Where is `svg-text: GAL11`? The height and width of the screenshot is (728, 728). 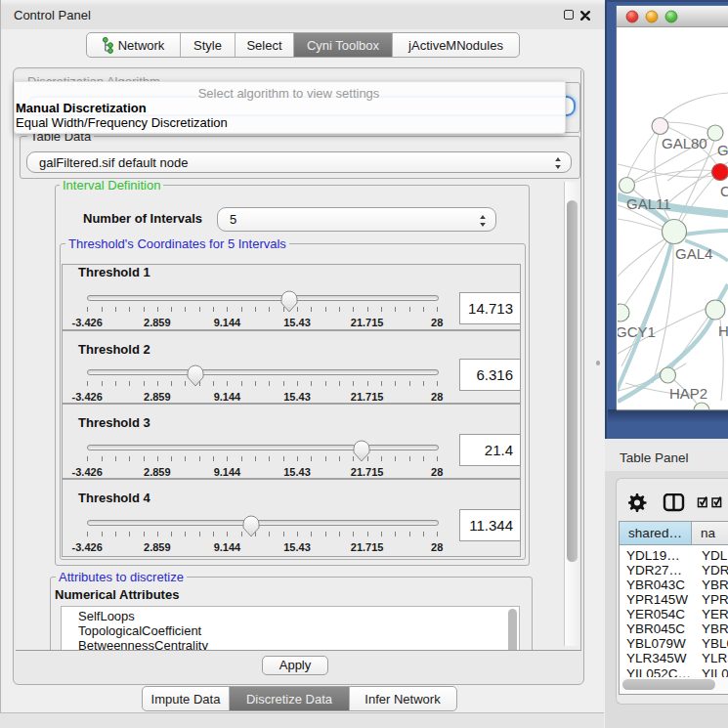 svg-text: GAL11 is located at coordinates (649, 203).